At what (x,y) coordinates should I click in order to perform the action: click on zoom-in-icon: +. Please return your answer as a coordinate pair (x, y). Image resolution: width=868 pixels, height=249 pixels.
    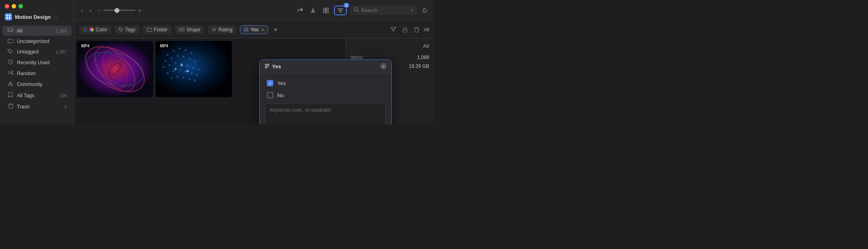
    Looking at the image, I should click on (139, 10).